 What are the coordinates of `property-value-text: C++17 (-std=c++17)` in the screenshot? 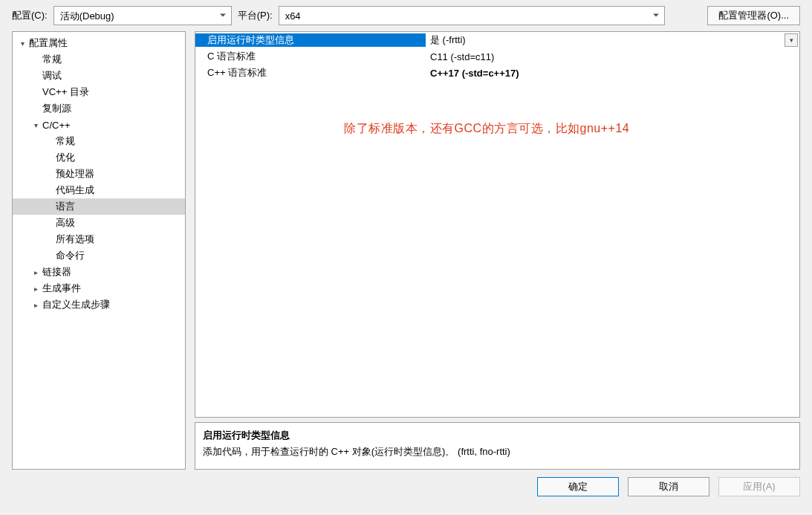 It's located at (475, 73).